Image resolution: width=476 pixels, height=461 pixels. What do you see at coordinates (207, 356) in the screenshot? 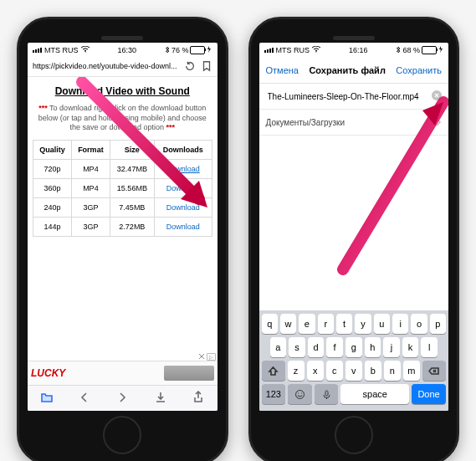
I see `ad-badge: ▷` at bounding box center [207, 356].